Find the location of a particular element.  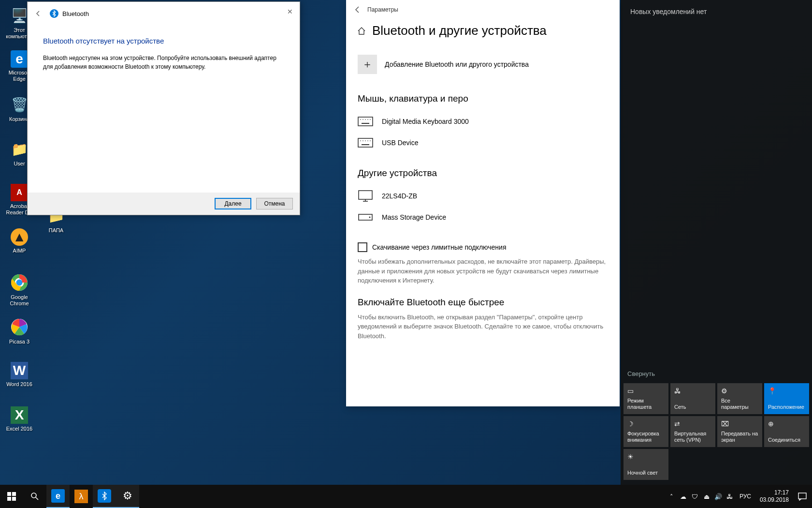

edge-icon: e is located at coordinates (19, 59).